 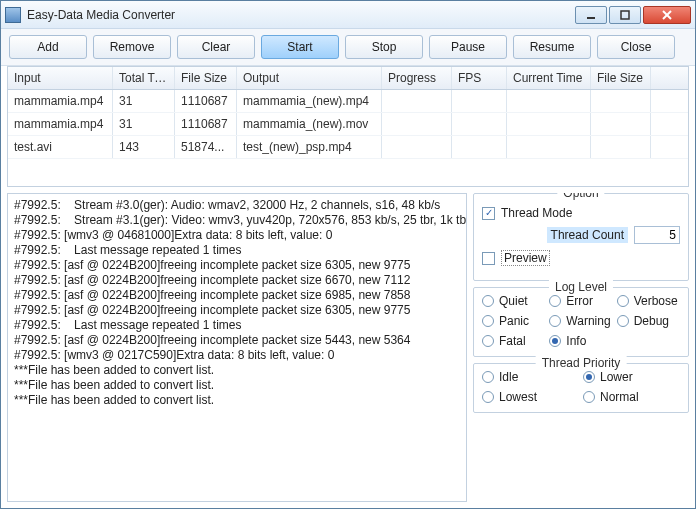 I want to click on radio-lower, so click(x=589, y=377).